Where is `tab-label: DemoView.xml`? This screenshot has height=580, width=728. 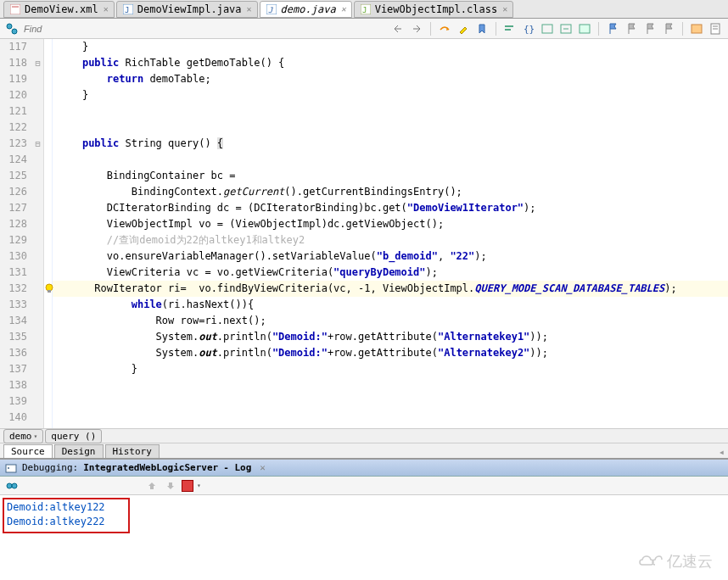 tab-label: DemoView.xml is located at coordinates (61, 9).